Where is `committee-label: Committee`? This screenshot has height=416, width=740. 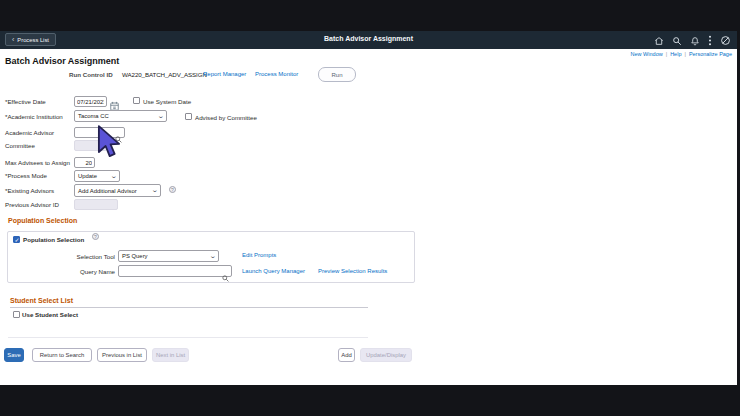
committee-label: Committee is located at coordinates (20, 146).